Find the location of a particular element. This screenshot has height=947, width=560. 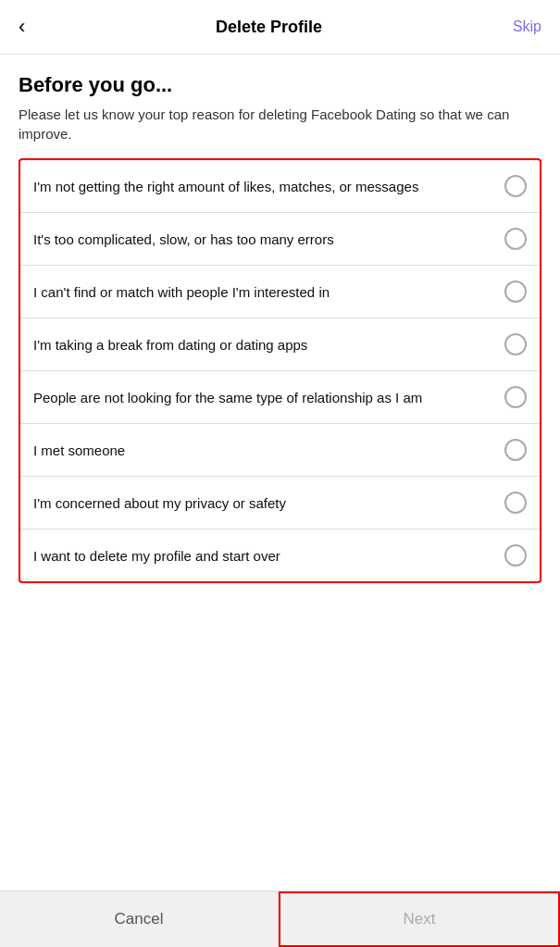

option-text: I can't find or match with people I'm in… is located at coordinates (268, 293).